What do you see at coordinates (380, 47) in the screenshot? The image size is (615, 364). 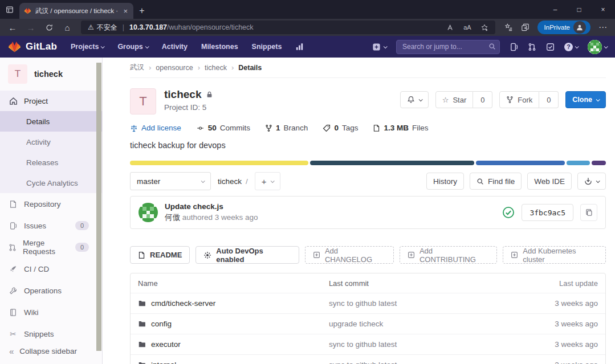 I see `new-dropdown` at bounding box center [380, 47].